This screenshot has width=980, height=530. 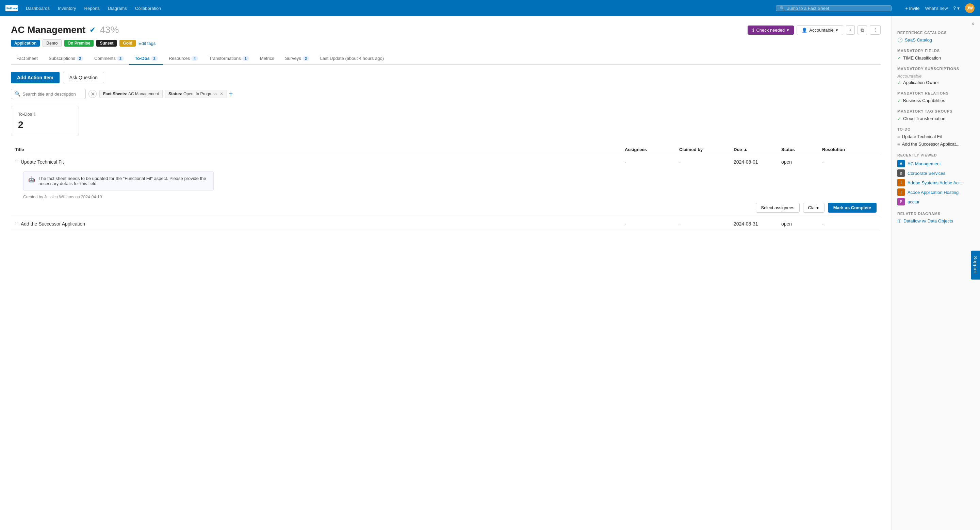 I want to click on verified-icon: ✔, so click(x=92, y=30).